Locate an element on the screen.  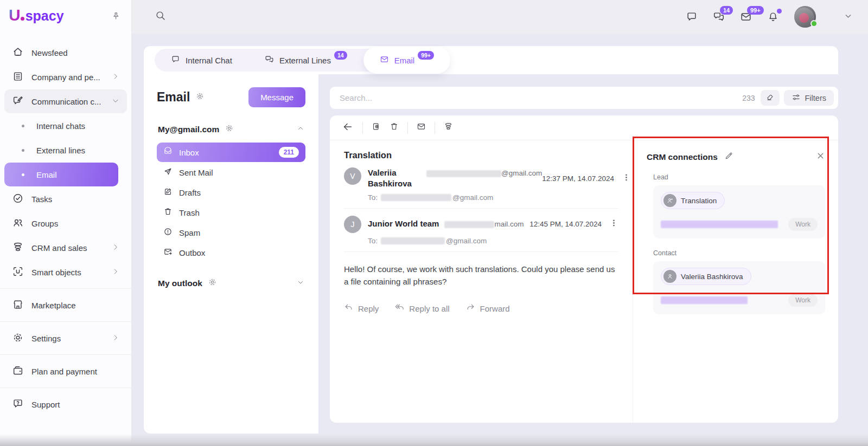
message-time: 12:45 PM, 14.07.2024 is located at coordinates (565, 224).